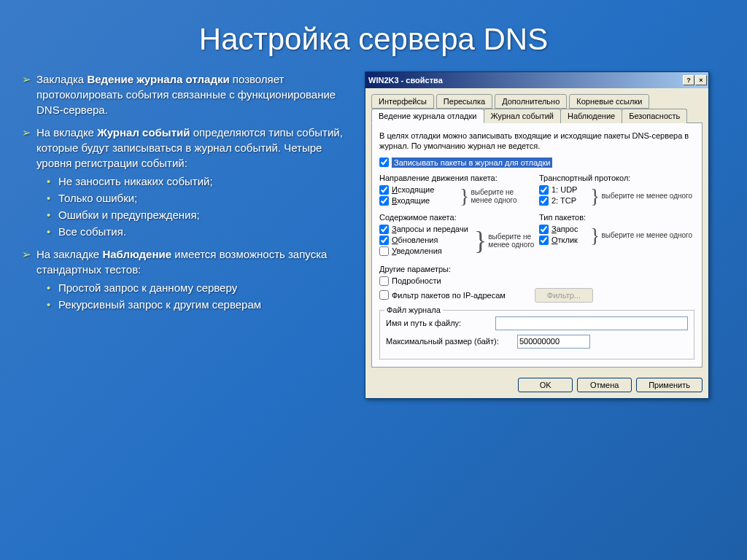  I want to click on udp-label: 1: UDP, so click(565, 190).